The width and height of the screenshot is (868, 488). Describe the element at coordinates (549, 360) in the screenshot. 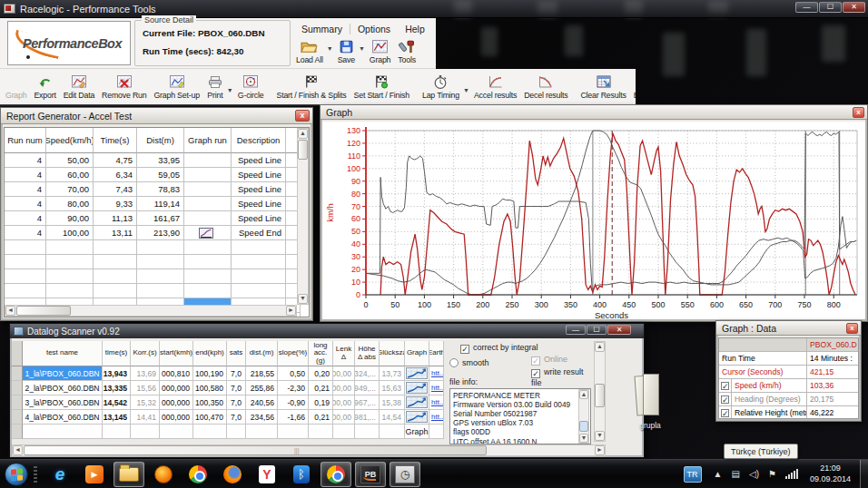

I see `online-option: Online` at that location.